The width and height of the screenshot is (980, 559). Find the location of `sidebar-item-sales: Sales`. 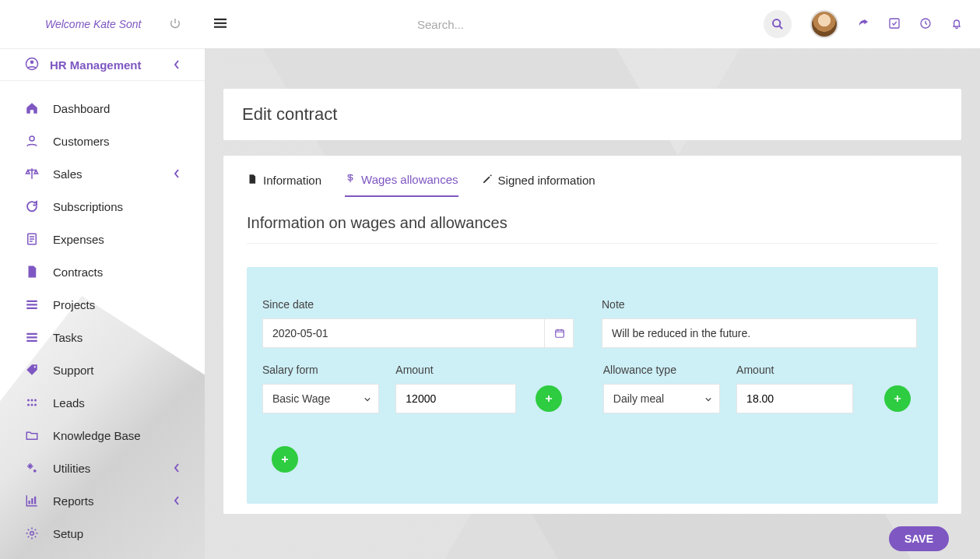

sidebar-item-sales: Sales is located at coordinates (103, 174).